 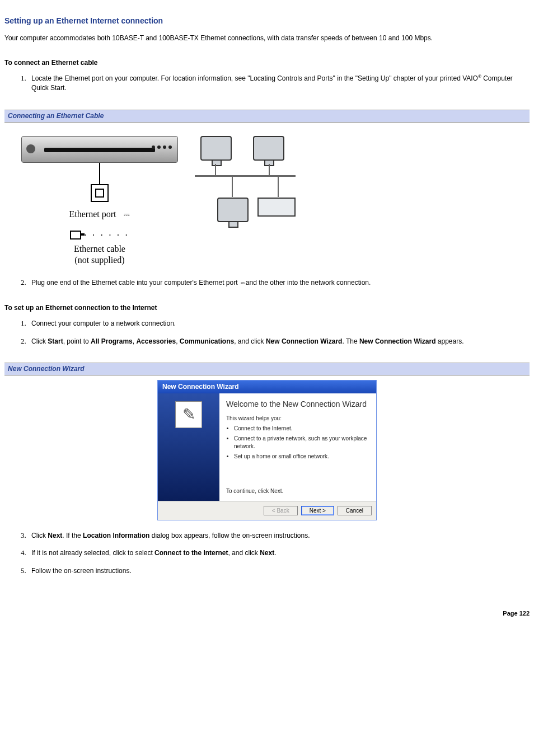 I want to click on device-body, so click(x=100, y=149).